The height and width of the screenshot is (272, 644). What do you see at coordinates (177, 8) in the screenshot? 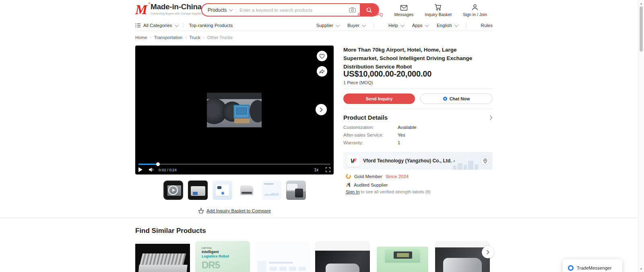
I see `logo-text: Made-in-China Connecting Buyers with Chi…` at bounding box center [177, 8].